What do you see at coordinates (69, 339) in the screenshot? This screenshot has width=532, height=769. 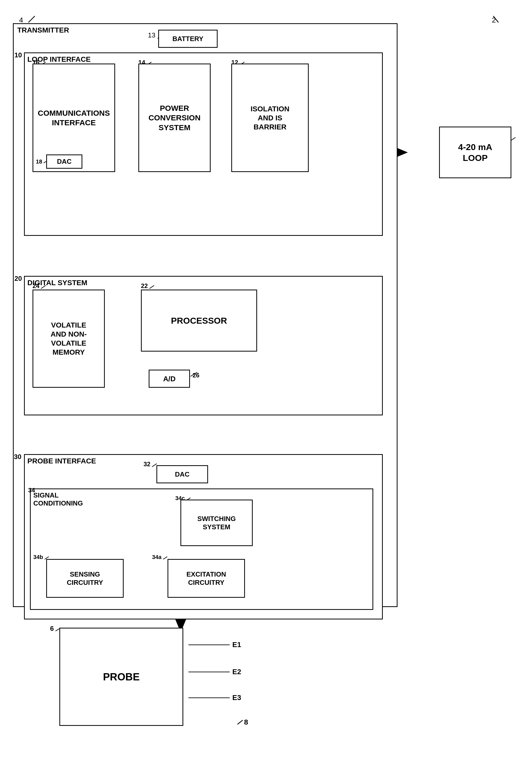 I see `memory-box: VOLATILEAND NON-VOLATILEMEMORY` at bounding box center [69, 339].